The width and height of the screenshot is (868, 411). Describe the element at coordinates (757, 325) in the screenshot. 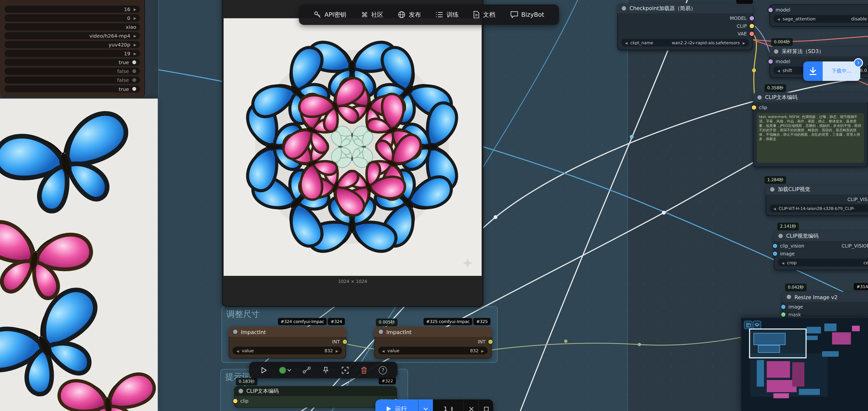

I see `minimap-layers-icon` at that location.